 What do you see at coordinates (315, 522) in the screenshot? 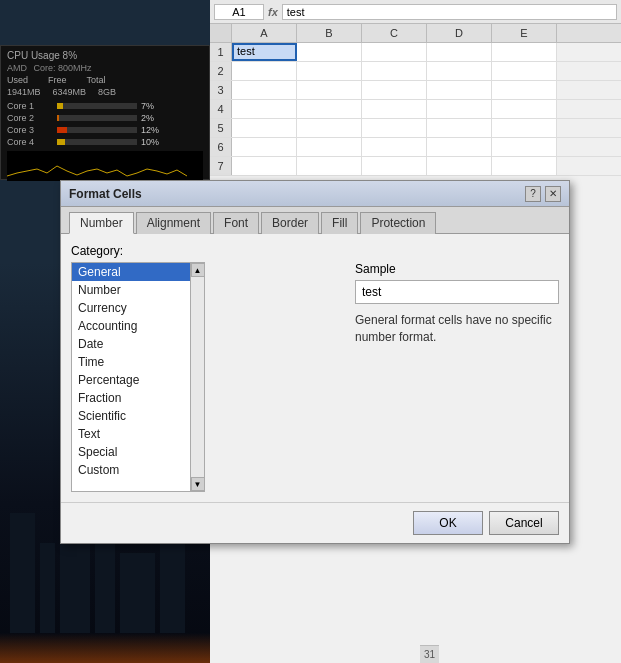
I see `dialog-footer: OK Cancel` at bounding box center [315, 522].